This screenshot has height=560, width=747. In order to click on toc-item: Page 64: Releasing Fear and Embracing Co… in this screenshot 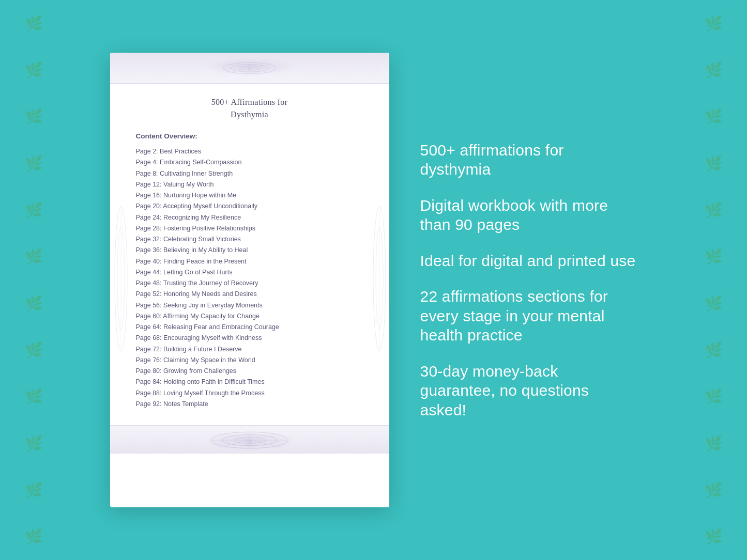, I will do `click(250, 328)`.